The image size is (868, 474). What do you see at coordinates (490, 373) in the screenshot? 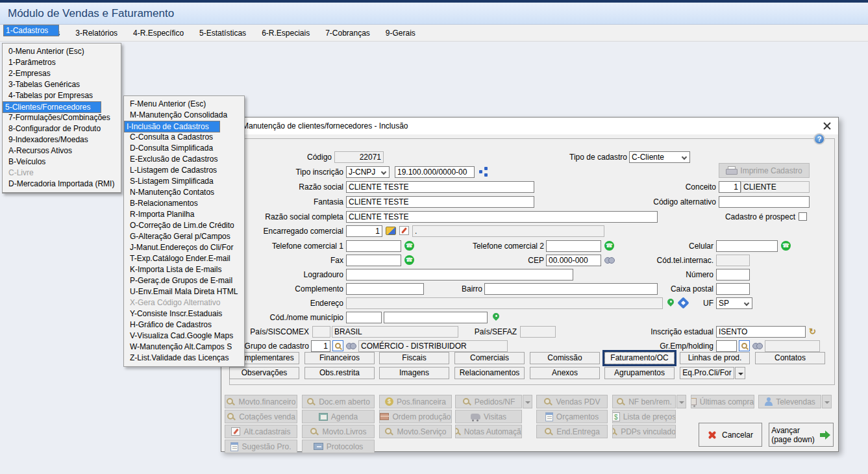
I see `tab-relacionamentos: Relacionamentos` at bounding box center [490, 373].